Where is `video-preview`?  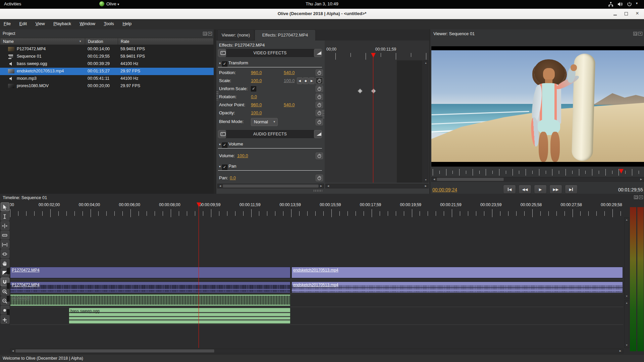 video-preview is located at coordinates (538, 107).